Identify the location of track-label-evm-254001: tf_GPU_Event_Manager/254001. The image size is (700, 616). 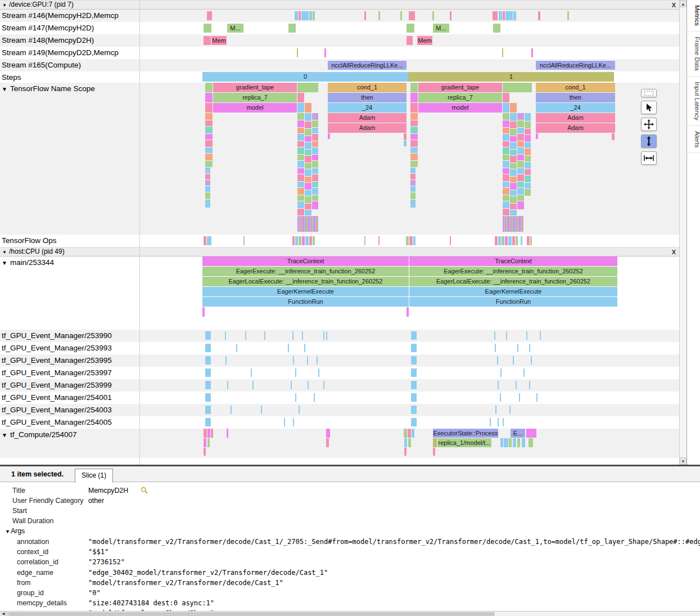
(70, 398).